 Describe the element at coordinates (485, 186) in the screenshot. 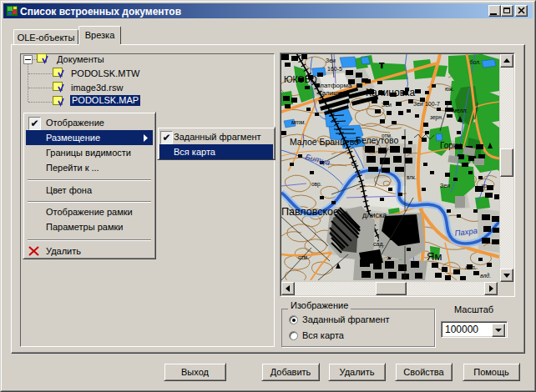

I see `svg-text: кр.` at that location.